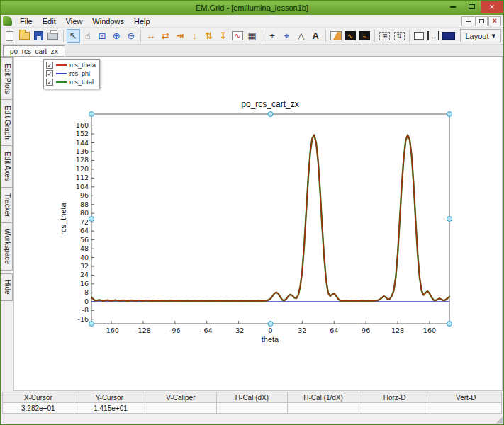  Describe the element at coordinates (434, 35) in the screenshot. I see `caliper-arrows-icon: ↔` at that location.